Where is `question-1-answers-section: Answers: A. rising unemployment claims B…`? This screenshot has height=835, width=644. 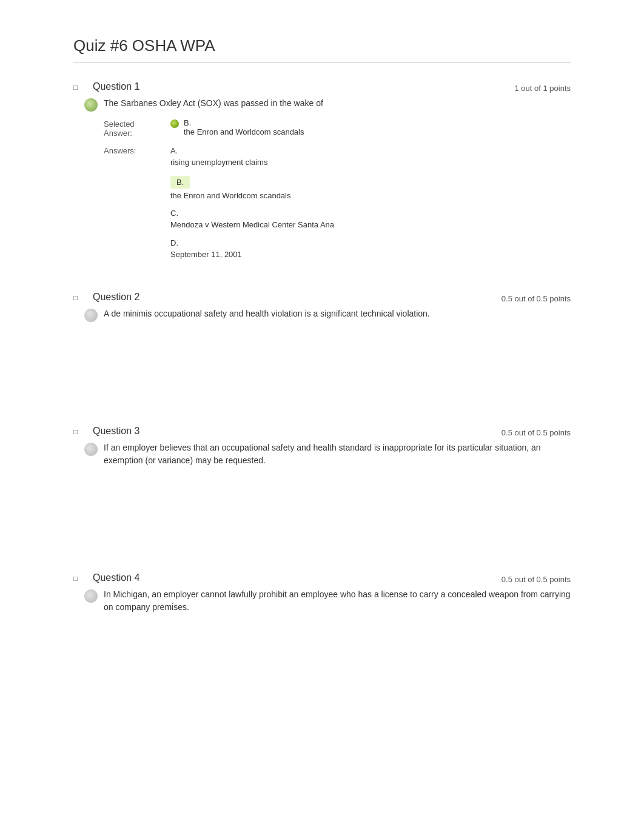 question-1-answers-section: Answers: A. rising unemployment claims B… is located at coordinates (337, 207).